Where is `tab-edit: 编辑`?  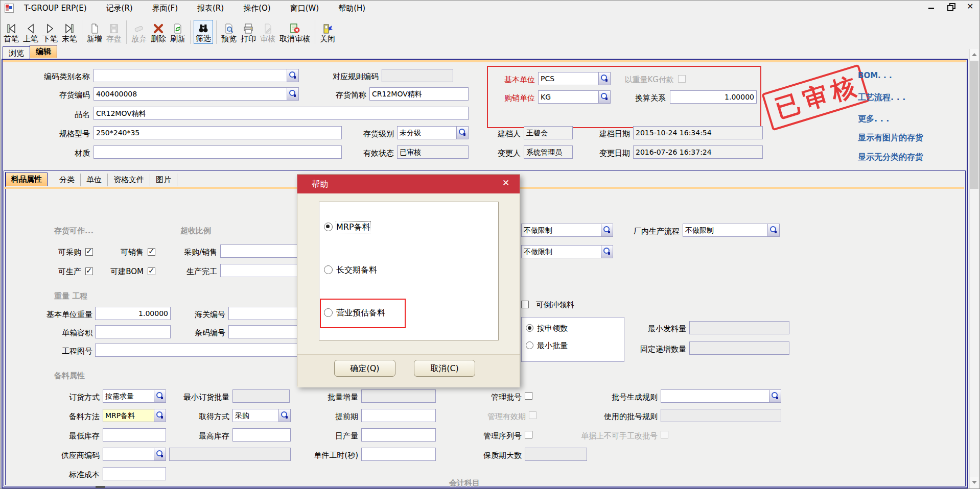
tab-edit: 编辑 is located at coordinates (43, 51).